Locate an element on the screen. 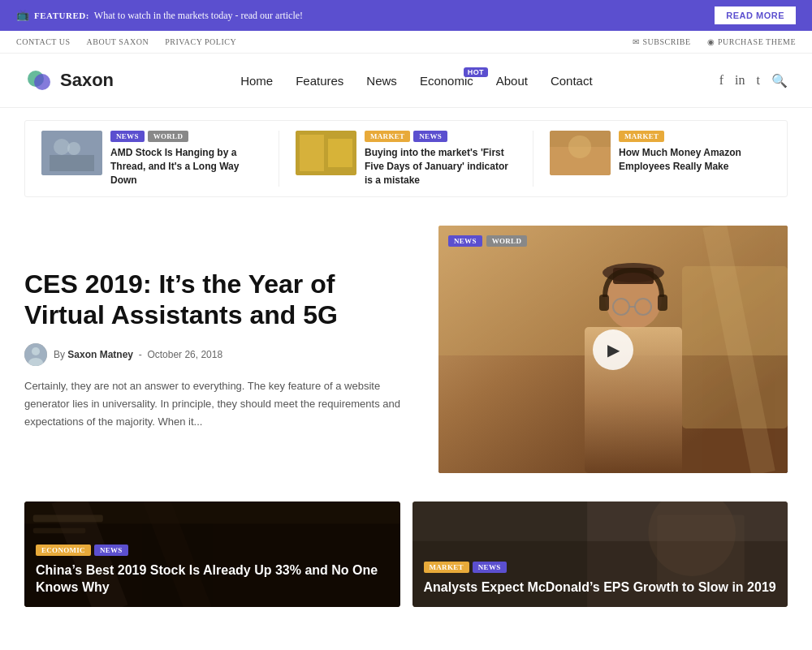 This screenshot has width=812, height=650. logo-text: Saxon is located at coordinates (87, 80).